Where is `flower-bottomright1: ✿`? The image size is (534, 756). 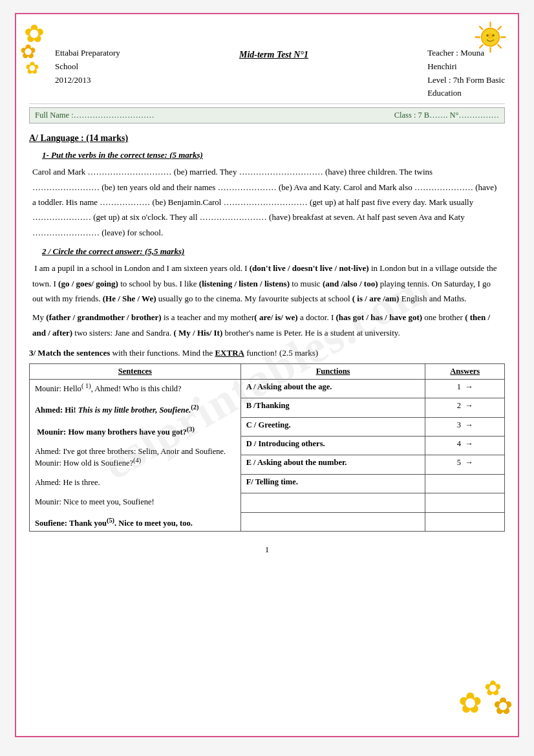 flower-bottomright1: ✿ is located at coordinates (471, 703).